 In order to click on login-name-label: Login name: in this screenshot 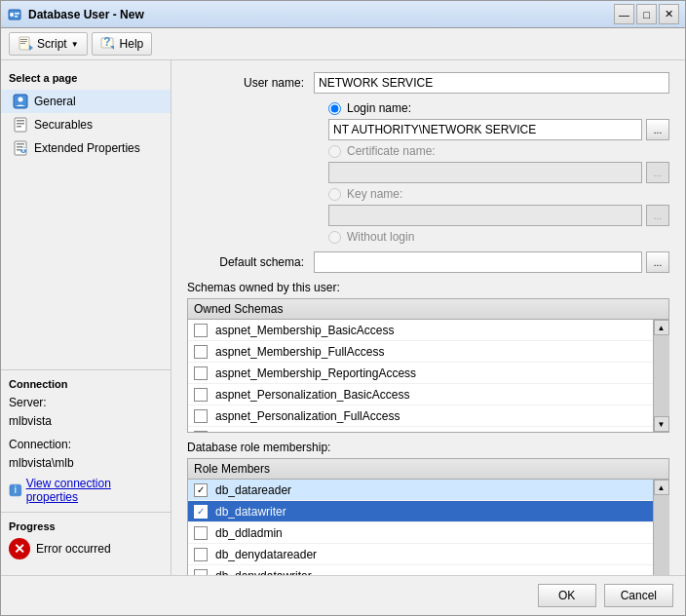, I will do `click(379, 108)`.